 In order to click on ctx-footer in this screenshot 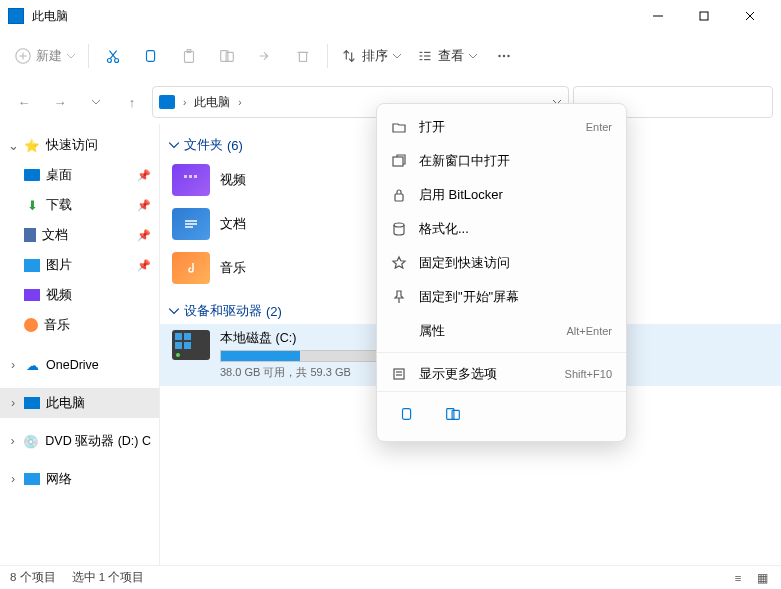, I will do `click(502, 413)`.